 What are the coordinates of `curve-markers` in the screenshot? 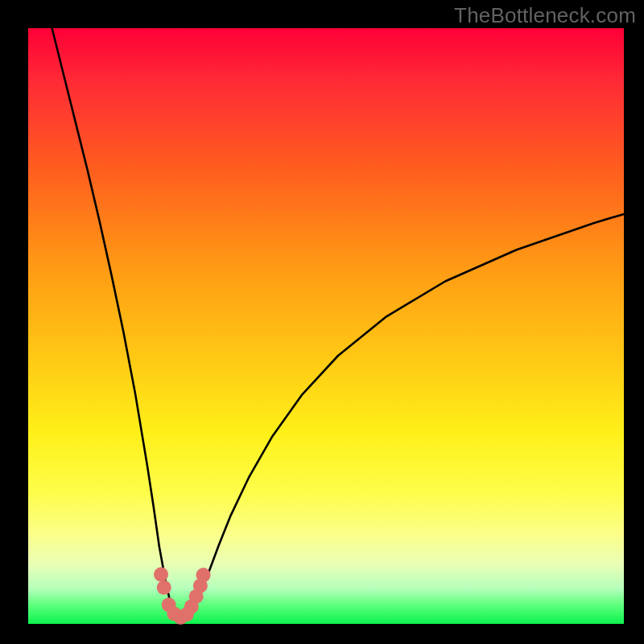 It's located at (182, 596).